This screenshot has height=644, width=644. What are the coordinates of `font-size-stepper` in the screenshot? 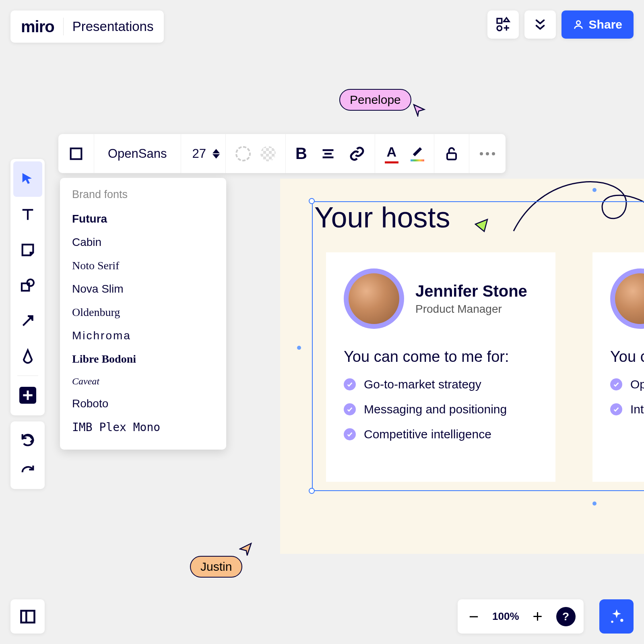 It's located at (216, 154).